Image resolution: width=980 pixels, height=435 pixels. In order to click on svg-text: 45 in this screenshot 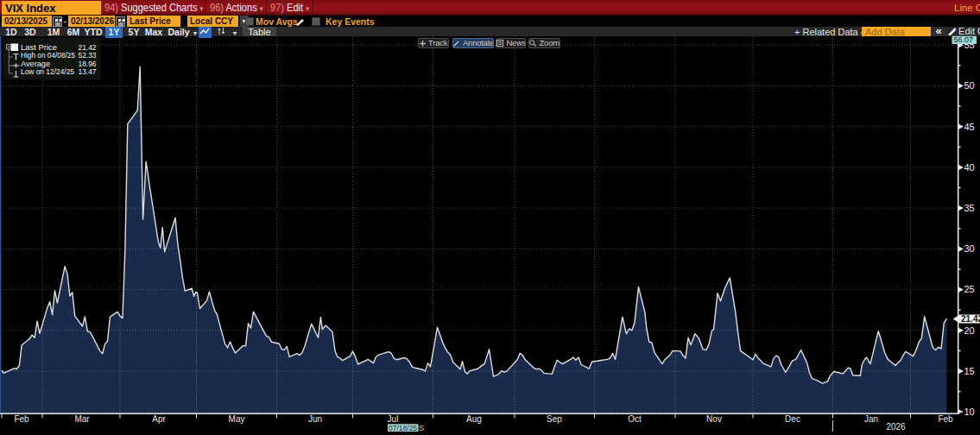, I will do `click(970, 127)`.